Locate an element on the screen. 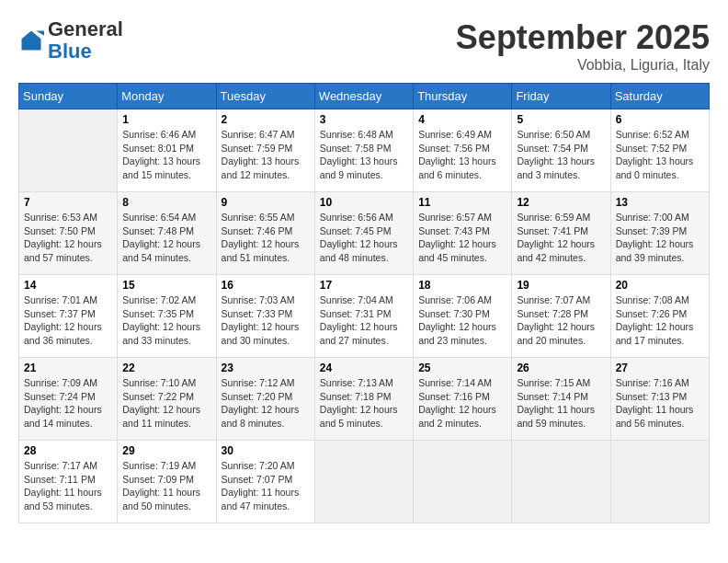 The width and height of the screenshot is (728, 563). day-header-saturday: Saturday is located at coordinates (660, 97).